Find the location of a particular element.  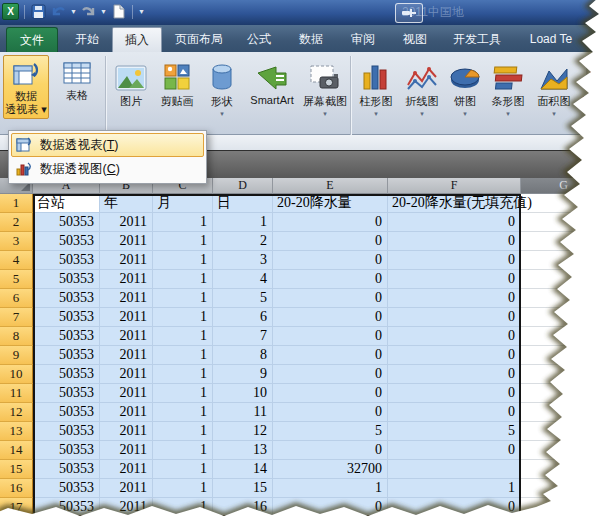

row-header: 4 is located at coordinates (16, 260).